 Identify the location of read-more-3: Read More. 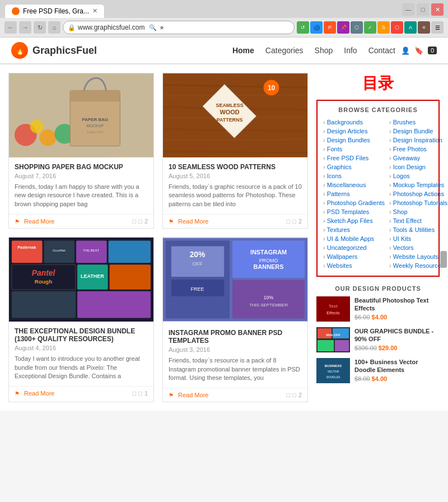
(193, 395).